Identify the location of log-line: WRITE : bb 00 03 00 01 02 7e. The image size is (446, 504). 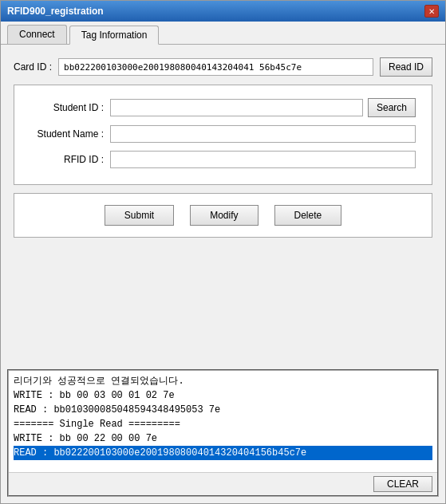
(223, 396).